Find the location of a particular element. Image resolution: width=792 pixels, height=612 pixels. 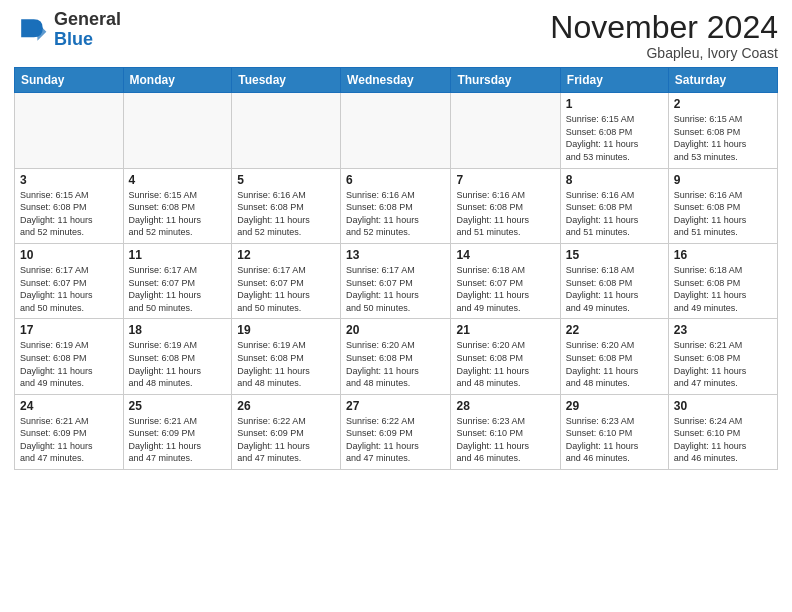

calendar-header-row: Sunday Monday Tuesday Wednesday Thursday… is located at coordinates (396, 80).